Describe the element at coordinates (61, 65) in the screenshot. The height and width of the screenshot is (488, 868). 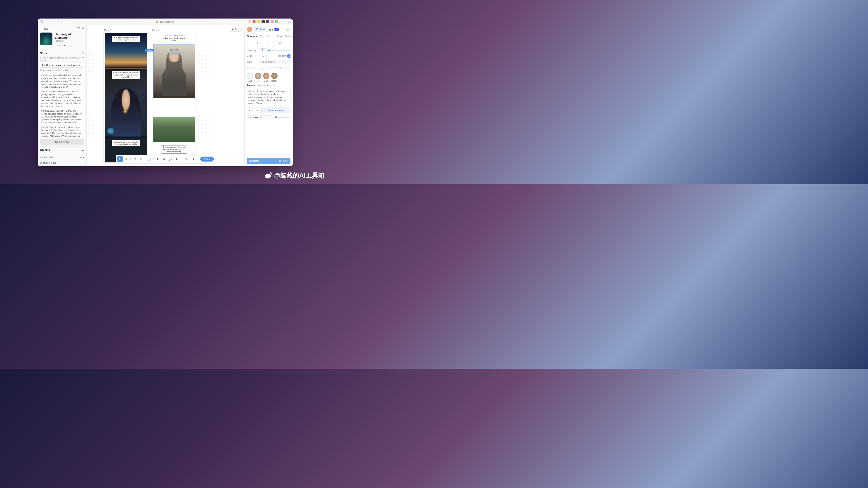
I see `story-input-field` at that location.